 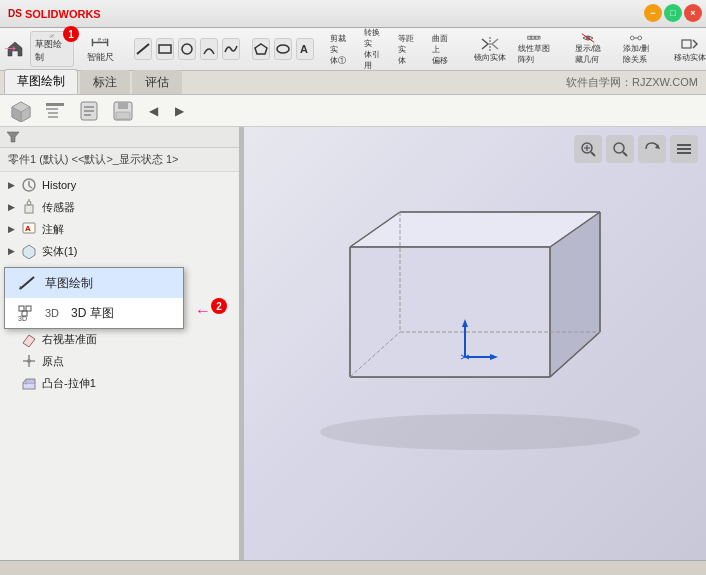 I want to click on tree-item-sensor: ▶ 传感器, so click(x=120, y=207).